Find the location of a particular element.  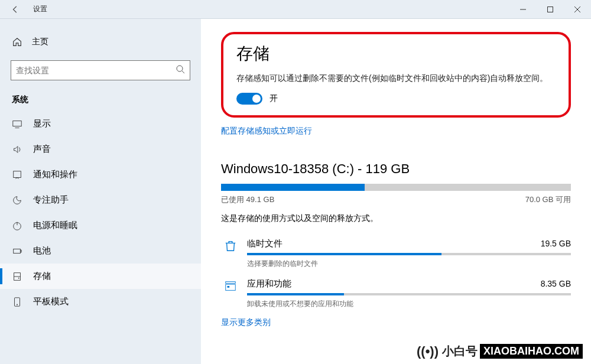

window-title: 设置 is located at coordinates (40, 9).